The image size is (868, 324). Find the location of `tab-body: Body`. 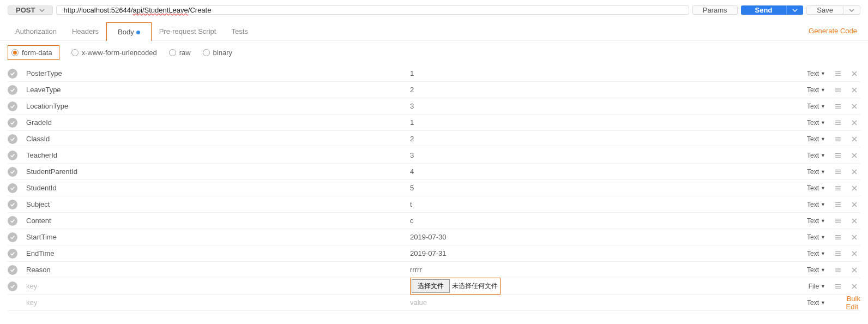

tab-body: Body is located at coordinates (129, 32).